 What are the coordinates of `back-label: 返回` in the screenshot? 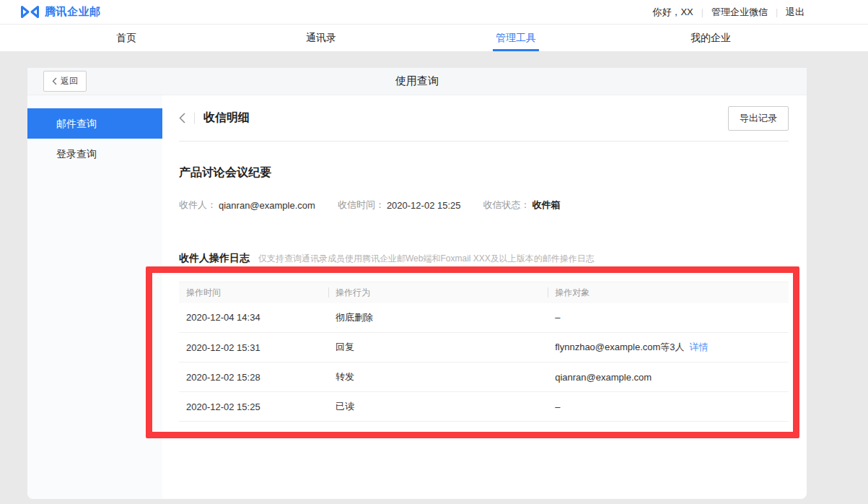 It's located at (69, 81).